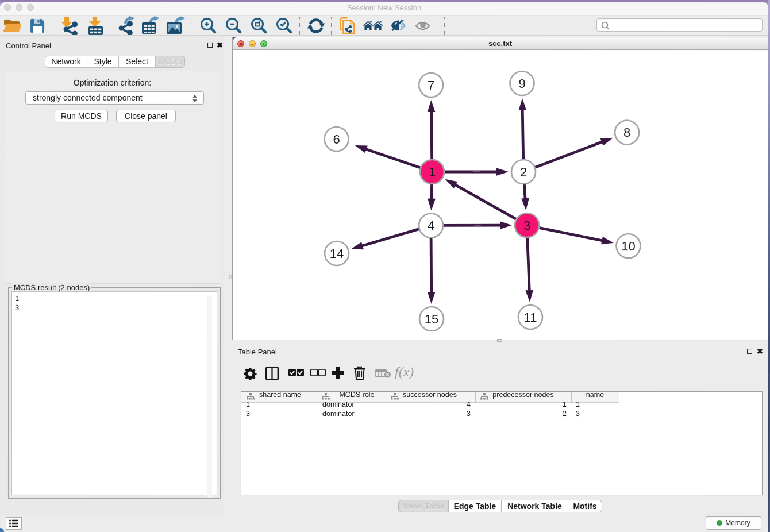 The width and height of the screenshot is (770, 532). I want to click on svg-text: 14, so click(337, 253).